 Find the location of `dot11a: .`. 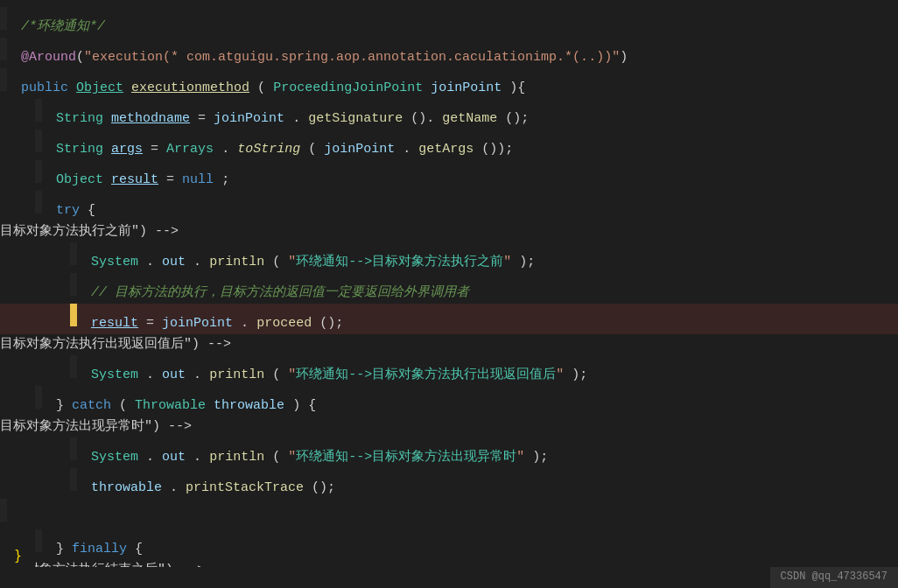

dot11a: . is located at coordinates (151, 374).